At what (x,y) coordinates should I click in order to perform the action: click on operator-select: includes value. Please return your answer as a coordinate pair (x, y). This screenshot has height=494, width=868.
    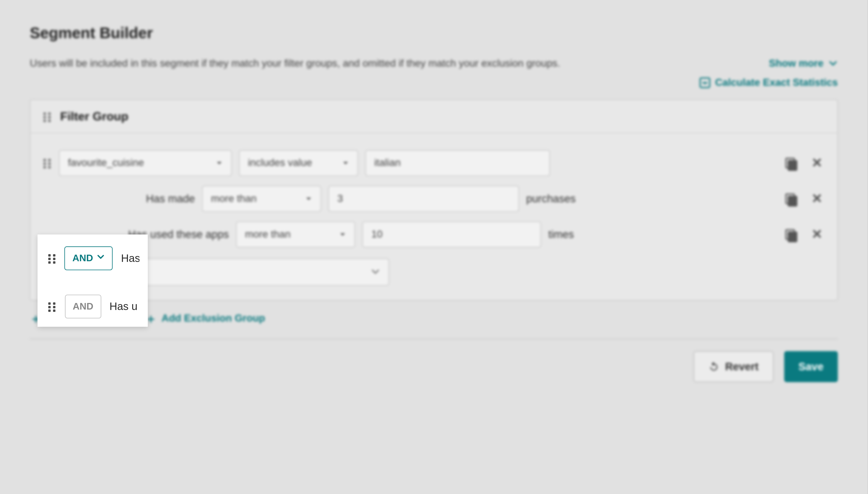
    Looking at the image, I should click on (299, 163).